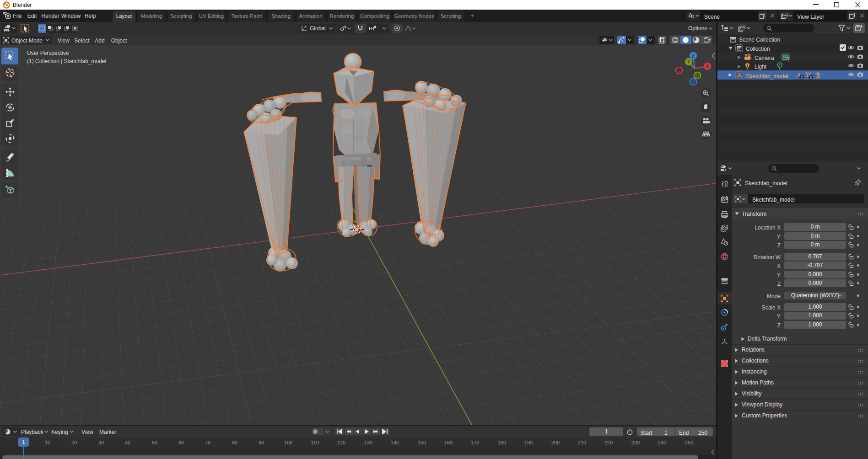 This screenshot has width=868, height=459. I want to click on svg-text: Z, so click(693, 56).